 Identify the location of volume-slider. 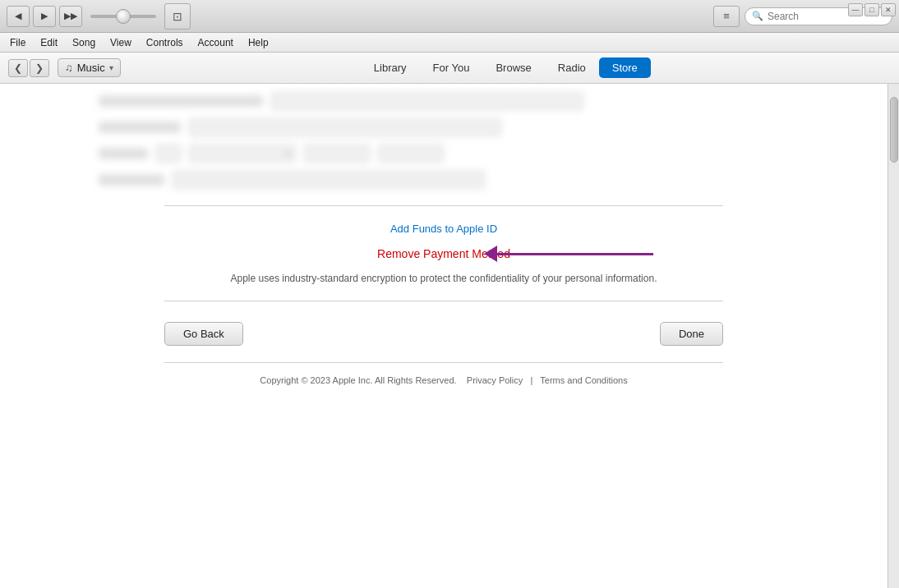
(123, 16).